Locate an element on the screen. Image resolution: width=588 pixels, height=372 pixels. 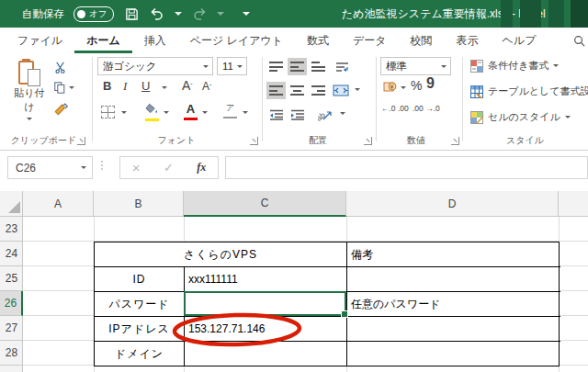
row-header-25: 25 is located at coordinates (11, 279).